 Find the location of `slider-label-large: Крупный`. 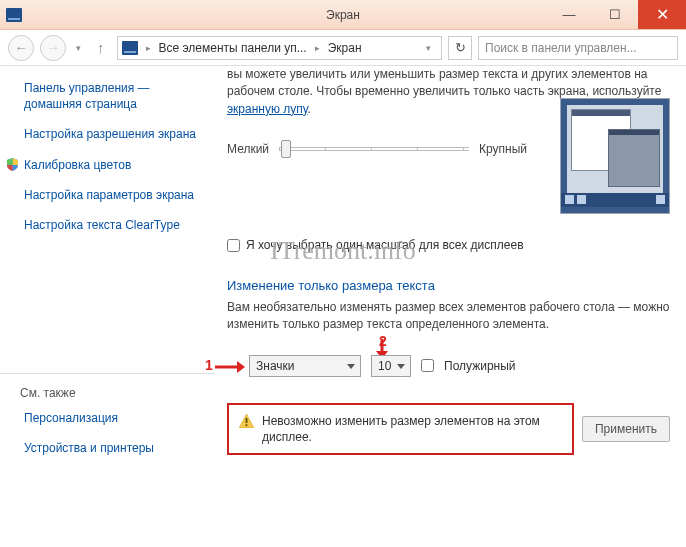

slider-label-large: Крупный is located at coordinates (503, 149).